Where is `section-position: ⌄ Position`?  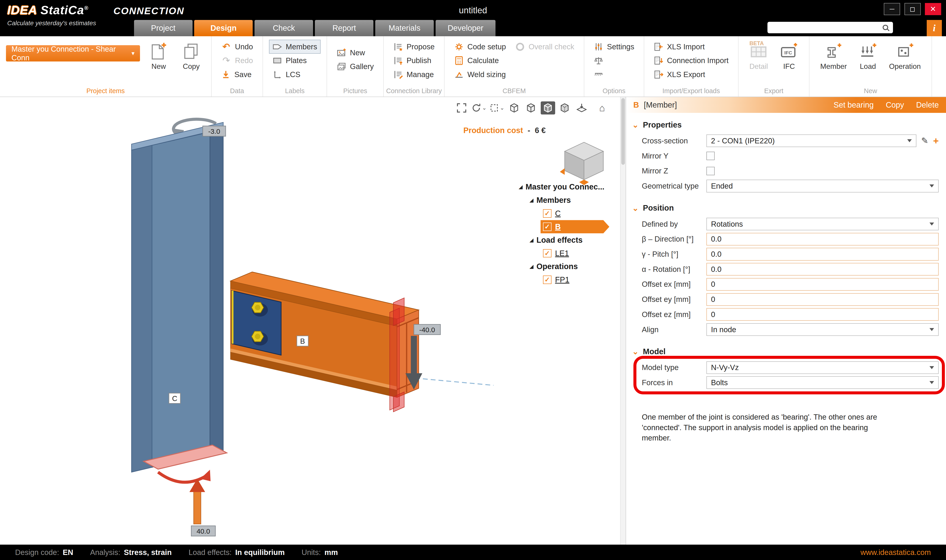 section-position: ⌄ Position is located at coordinates (786, 208).